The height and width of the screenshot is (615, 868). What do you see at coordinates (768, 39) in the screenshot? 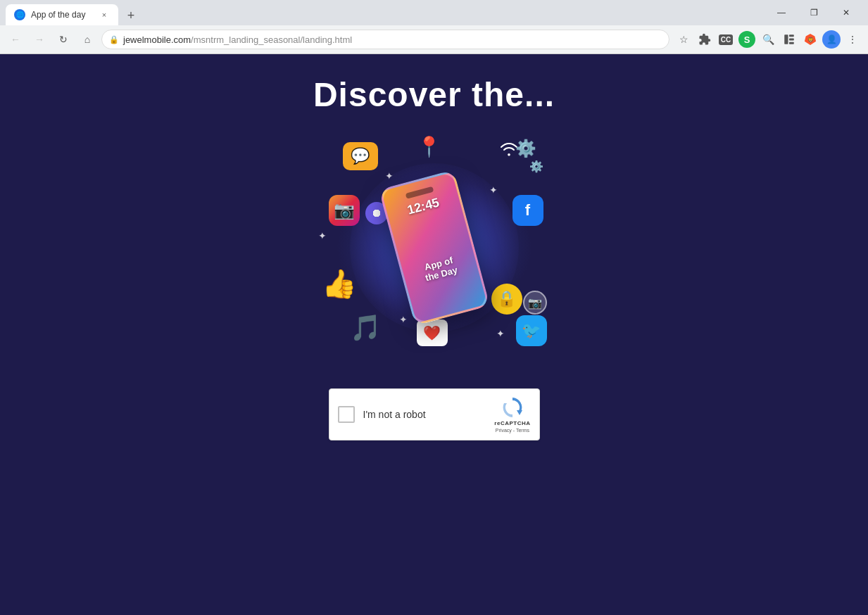
I see `search-icon: 🔍` at bounding box center [768, 39].